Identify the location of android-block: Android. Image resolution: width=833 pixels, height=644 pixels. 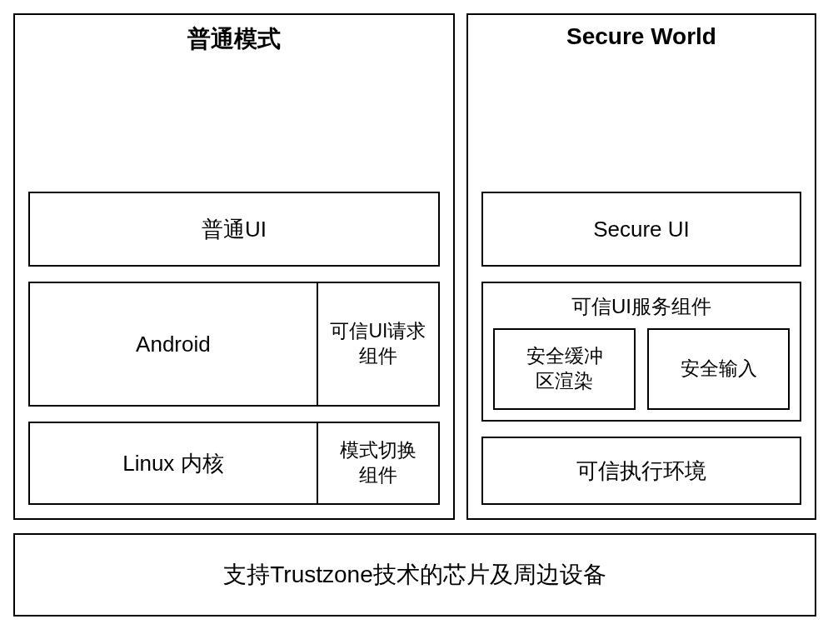
(172, 344).